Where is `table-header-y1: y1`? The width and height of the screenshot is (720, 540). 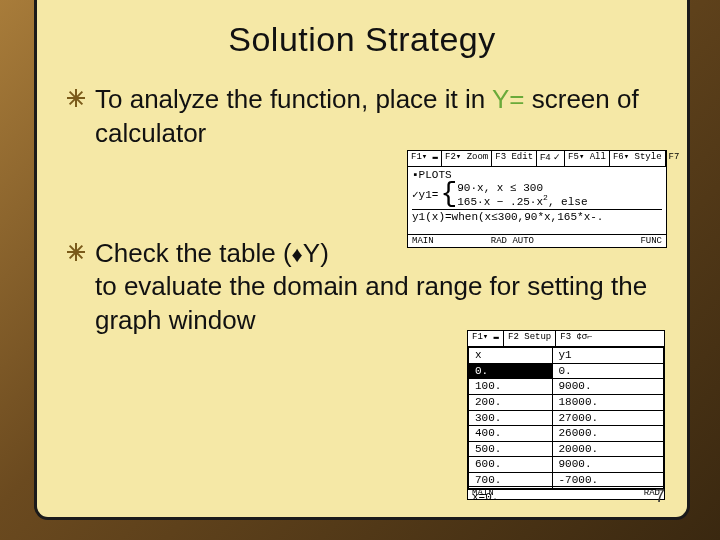
table-header-y1: y1 is located at coordinates (608, 356).